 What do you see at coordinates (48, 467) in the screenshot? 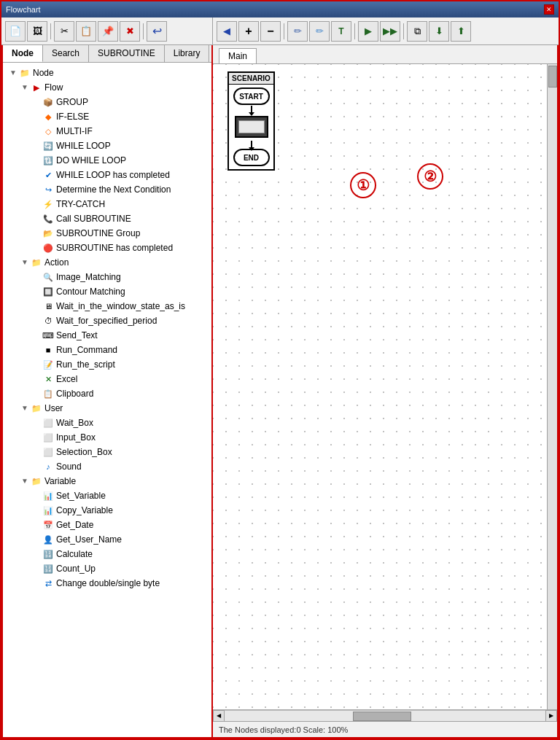
I see `item-icon: ♪` at bounding box center [48, 467].